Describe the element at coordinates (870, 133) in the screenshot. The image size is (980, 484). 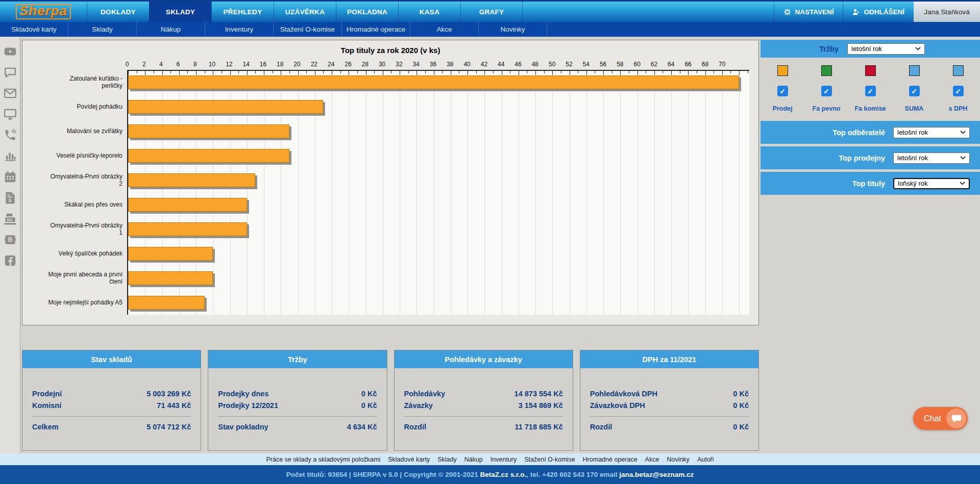
I see `section-top-odberatele: Top odběrateléletošní rok` at that location.